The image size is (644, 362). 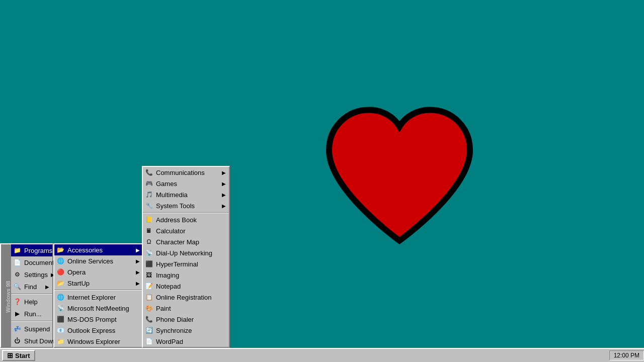 I want to click on start-button: ⊞ Start, so click(x=19, y=355).